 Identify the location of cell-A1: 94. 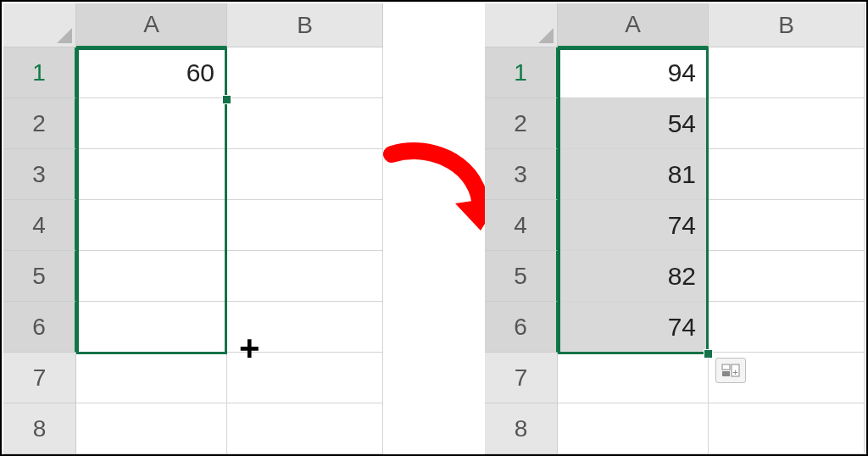
(633, 73).